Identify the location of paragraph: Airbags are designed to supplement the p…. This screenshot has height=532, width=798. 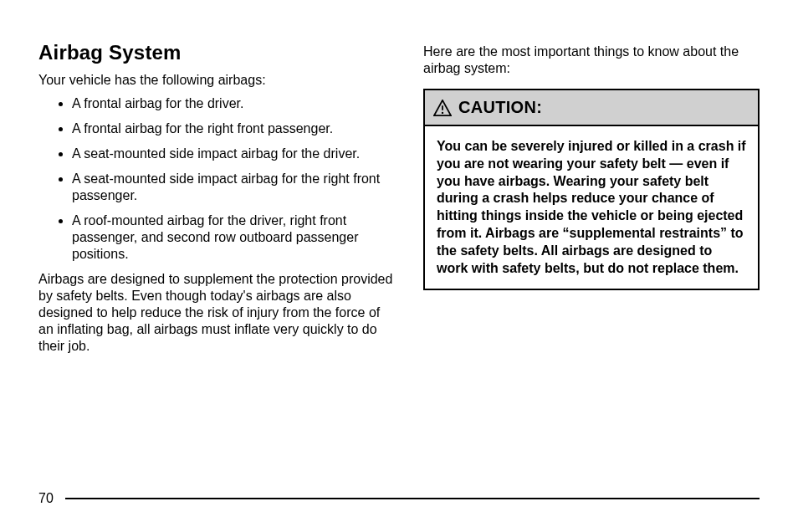
(218, 313).